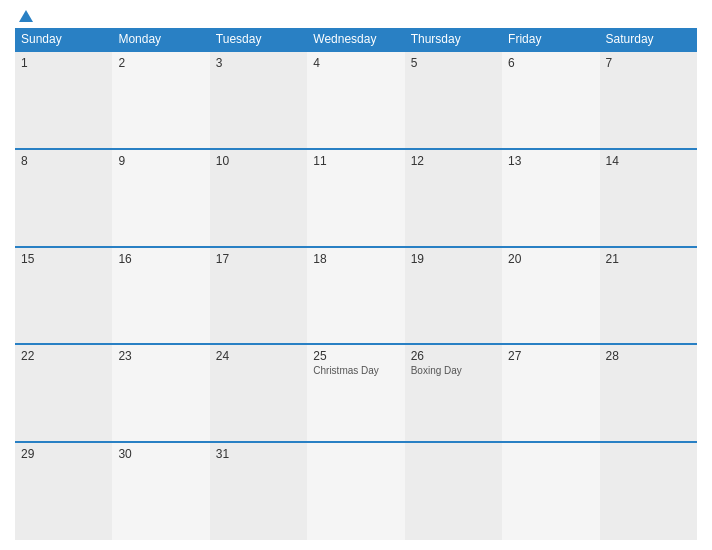 The image size is (712, 550). Describe the element at coordinates (24, 16) in the screenshot. I see `logo` at that location.